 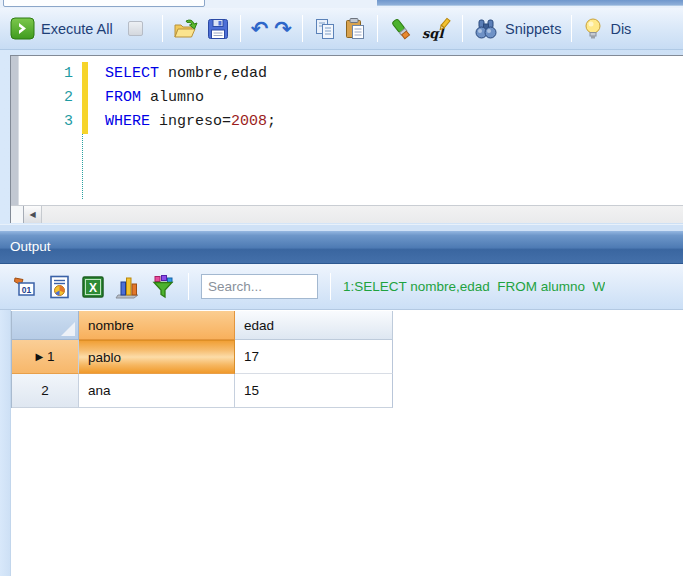 I want to click on scroll-left-button: ◀, so click(x=33, y=214).